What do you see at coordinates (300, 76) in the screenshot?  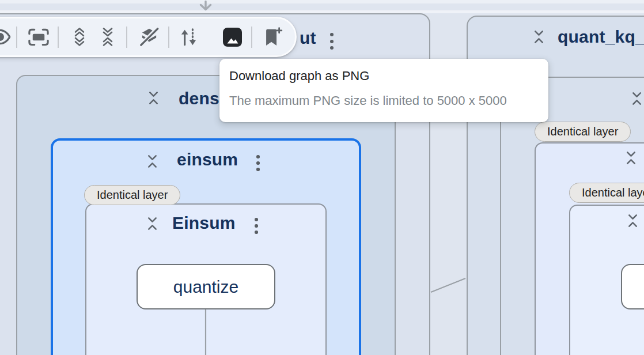 I see `tooltip-title: Download graph as PNG` at bounding box center [300, 76].